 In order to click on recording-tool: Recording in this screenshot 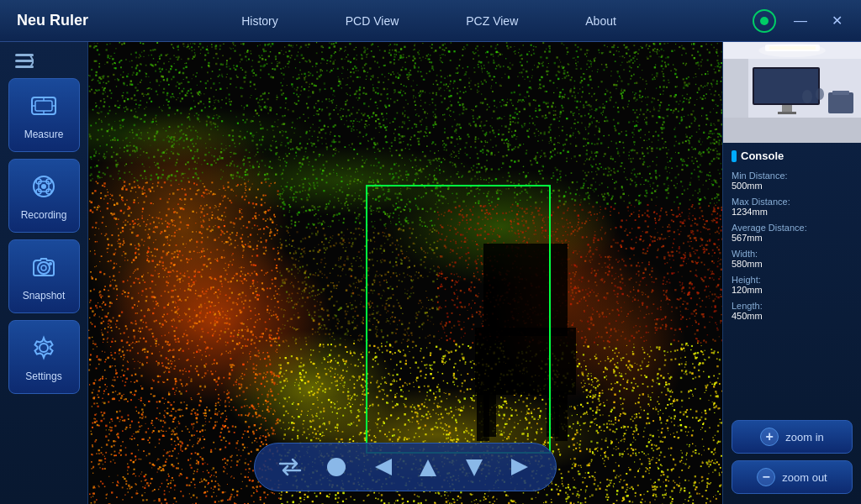, I will do `click(44, 196)`.